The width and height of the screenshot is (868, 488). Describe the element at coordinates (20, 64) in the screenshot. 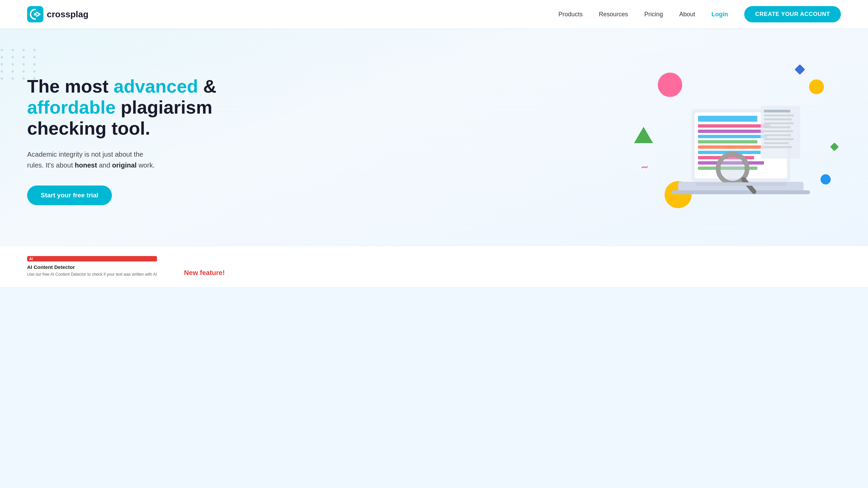

I see `dot-pattern` at that location.